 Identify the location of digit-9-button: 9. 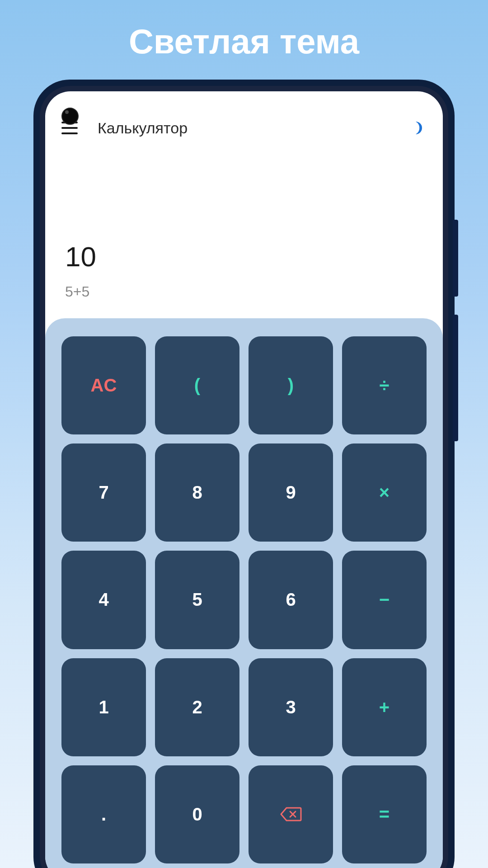
(291, 493).